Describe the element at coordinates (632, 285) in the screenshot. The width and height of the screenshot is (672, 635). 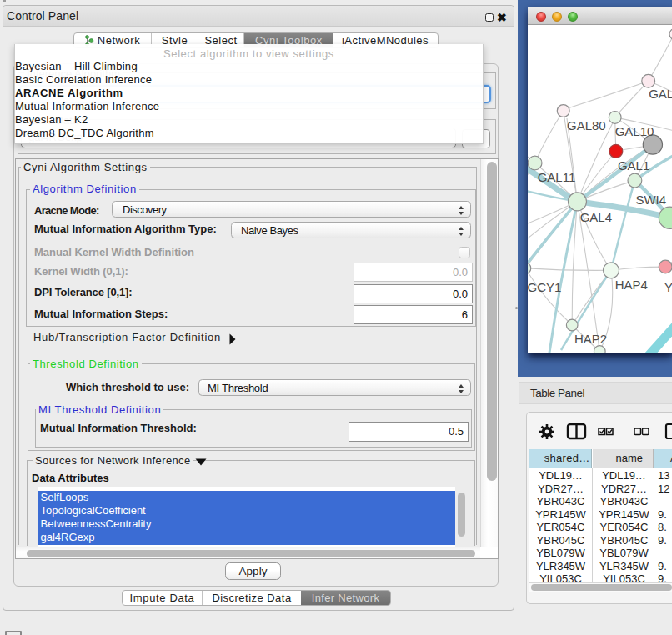
I see `svg-text: HAP4` at that location.